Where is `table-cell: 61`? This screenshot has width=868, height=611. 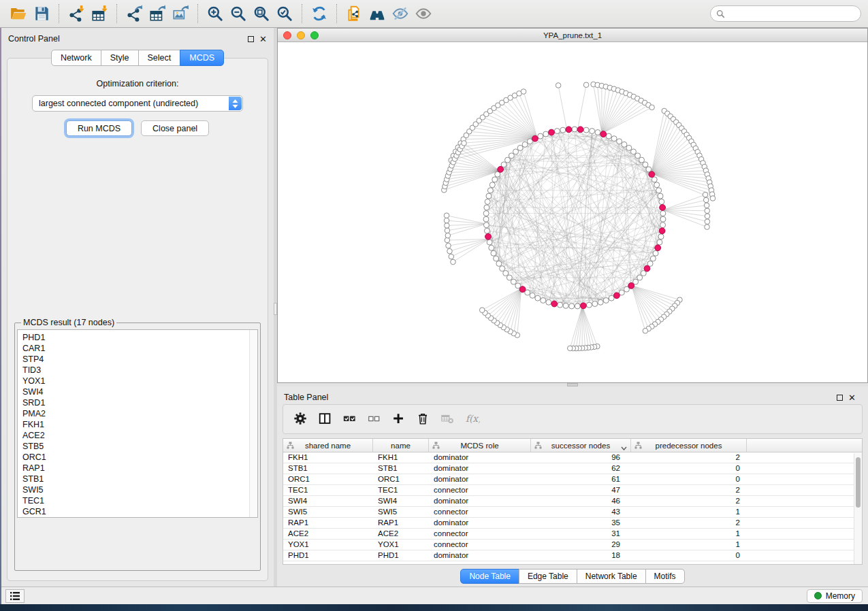
table-cell: 61 is located at coordinates (581, 479).